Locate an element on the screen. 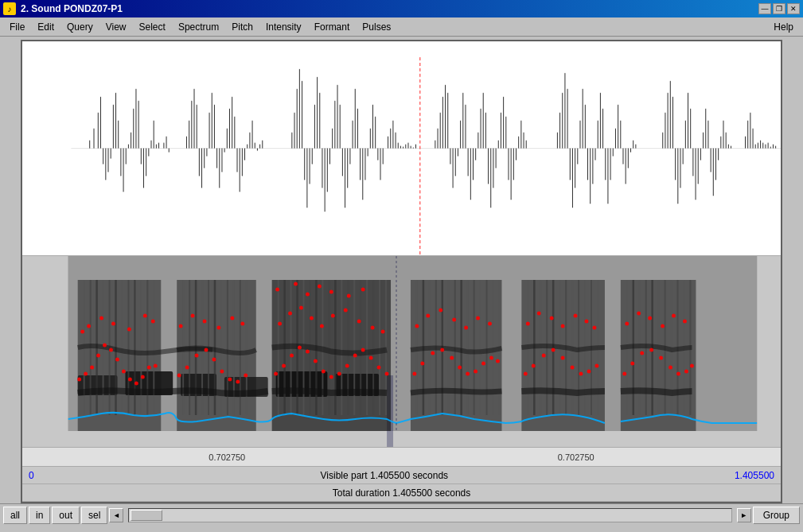 The width and height of the screenshot is (803, 532). menu-edit: Edit is located at coordinates (46, 27).